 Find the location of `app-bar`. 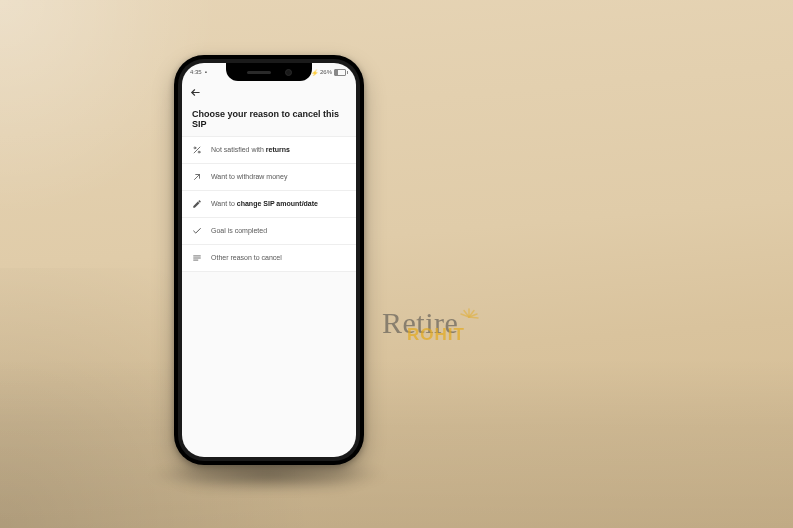

app-bar is located at coordinates (269, 92).